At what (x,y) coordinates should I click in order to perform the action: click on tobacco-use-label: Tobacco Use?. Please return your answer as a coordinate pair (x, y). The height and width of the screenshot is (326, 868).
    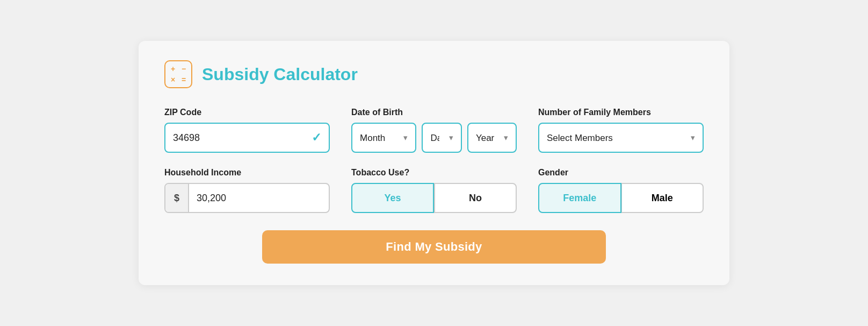
    Looking at the image, I should click on (434, 173).